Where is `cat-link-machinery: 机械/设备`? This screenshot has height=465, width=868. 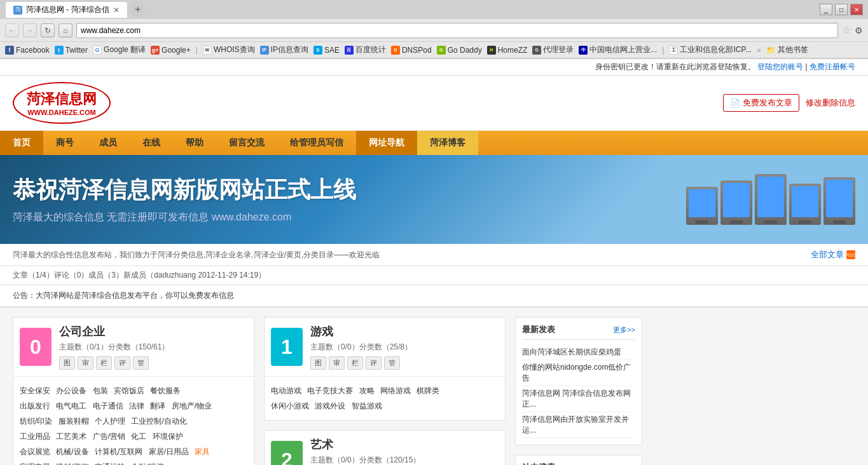
cat-link-machinery: 机械/设备 is located at coordinates (72, 452).